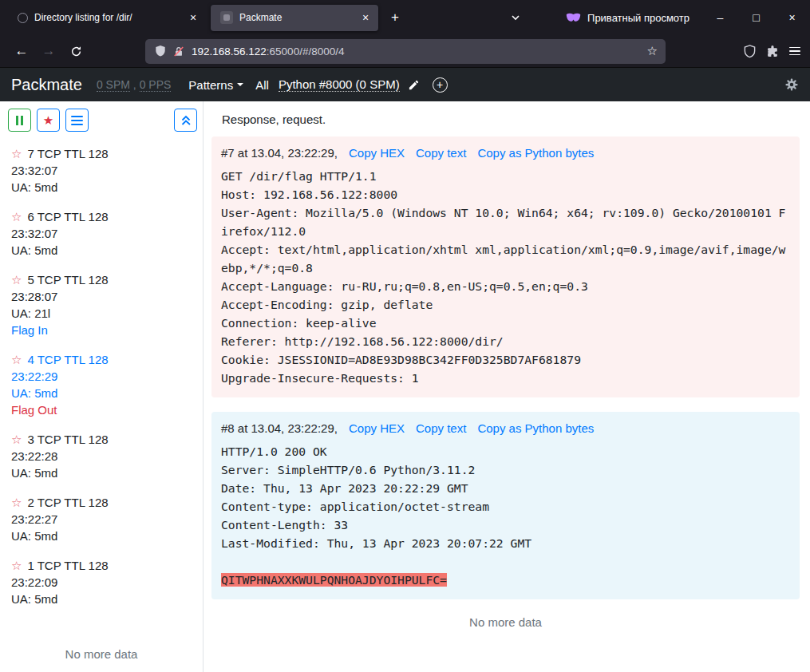 This screenshot has width=810, height=672. What do you see at coordinates (67, 565) in the screenshot?
I see `stream-title: 1 TCP TTL 128` at bounding box center [67, 565].